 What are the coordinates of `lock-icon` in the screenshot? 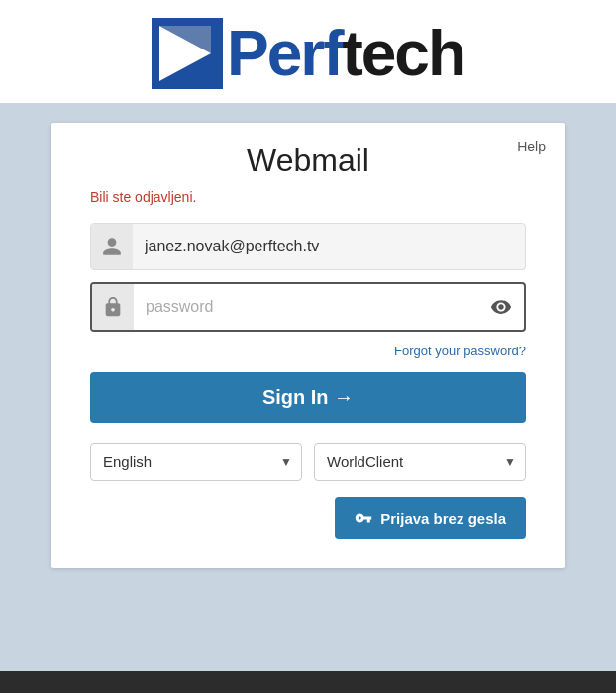 It's located at (113, 307).